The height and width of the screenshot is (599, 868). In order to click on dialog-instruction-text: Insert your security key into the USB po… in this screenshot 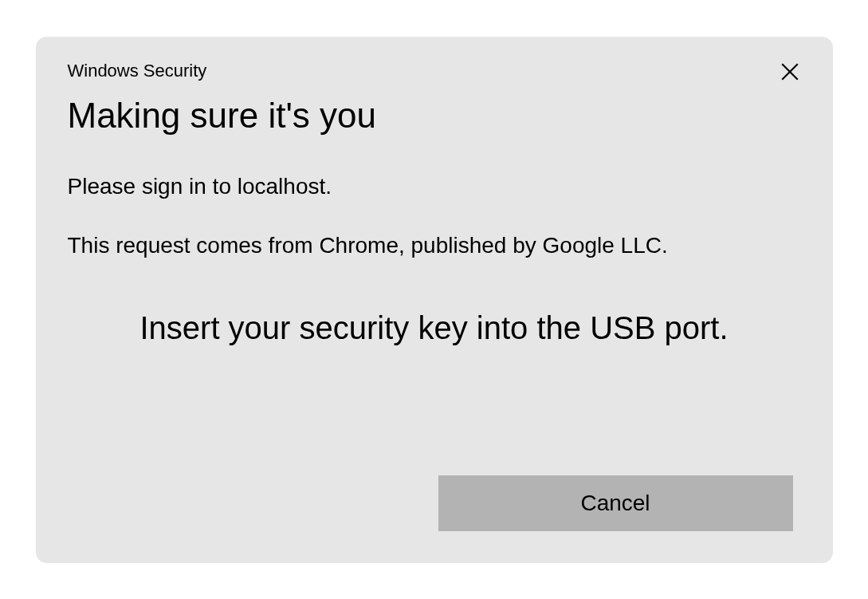, I will do `click(434, 328)`.